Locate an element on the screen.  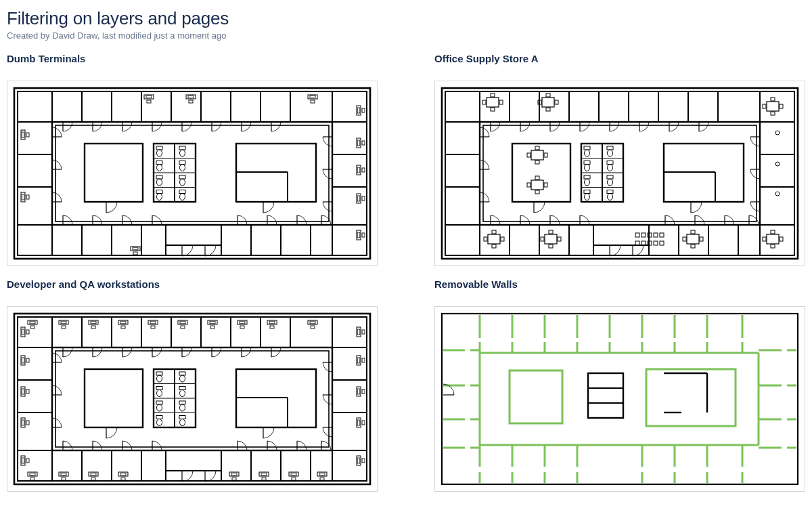
panel-title: Dumb Terminals is located at coordinates (192, 58).